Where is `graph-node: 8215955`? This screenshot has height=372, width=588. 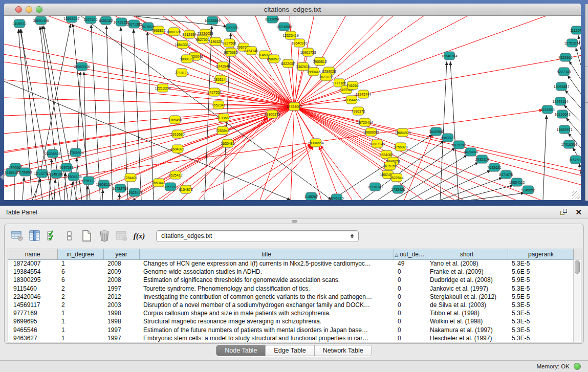
graph-node: 8215955 is located at coordinates (548, 110).